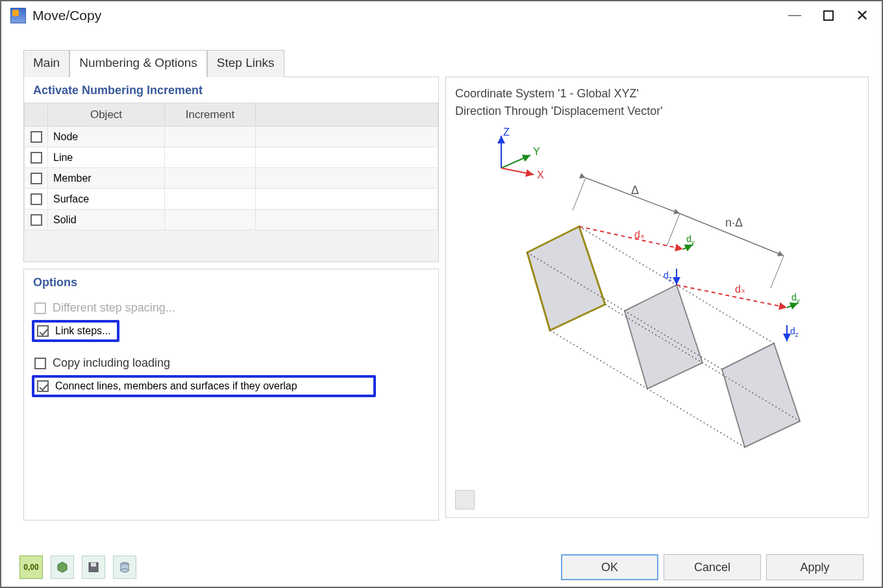 This screenshot has width=883, height=588. I want to click on tabstrip: Main Numbering & Options Step Links, so click(446, 63).